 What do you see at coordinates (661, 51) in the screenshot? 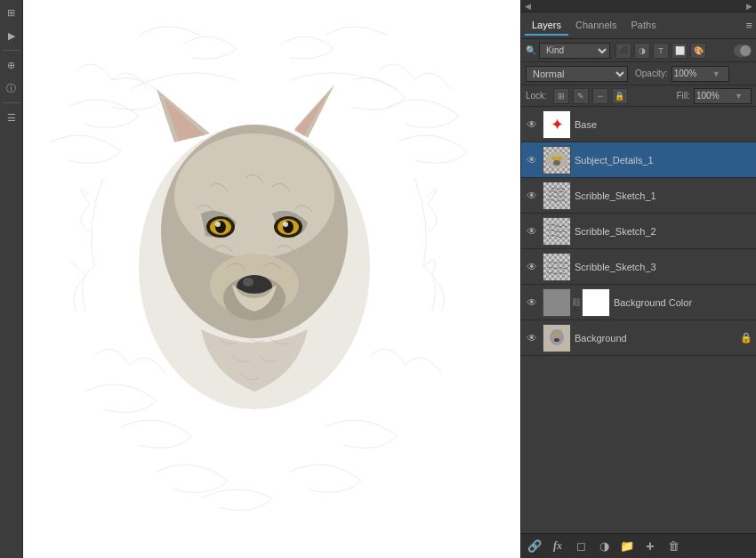
I see `filter-icons: ⬛ ◑ T ⬜ 🎨` at bounding box center [661, 51].